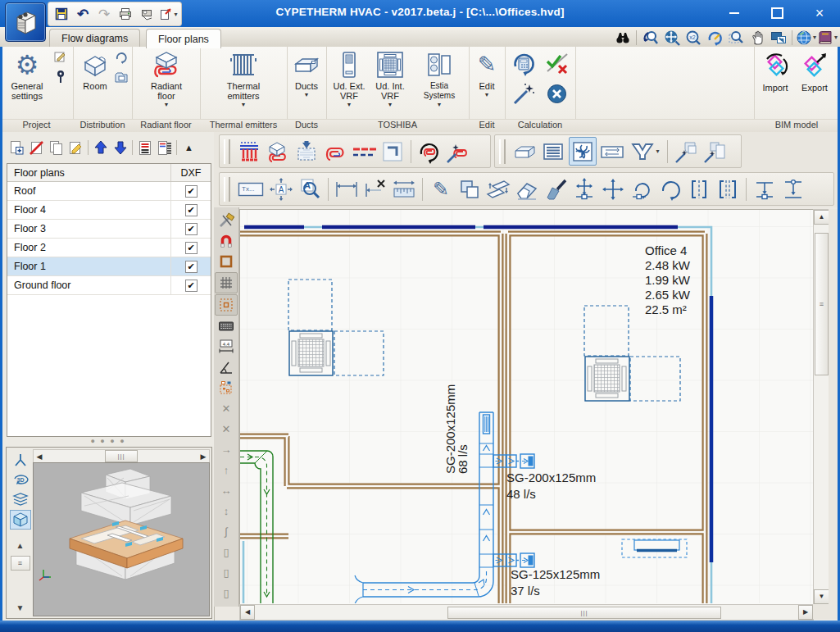 The image size is (840, 632). I want to click on delete-dimension-tool, so click(375, 189).